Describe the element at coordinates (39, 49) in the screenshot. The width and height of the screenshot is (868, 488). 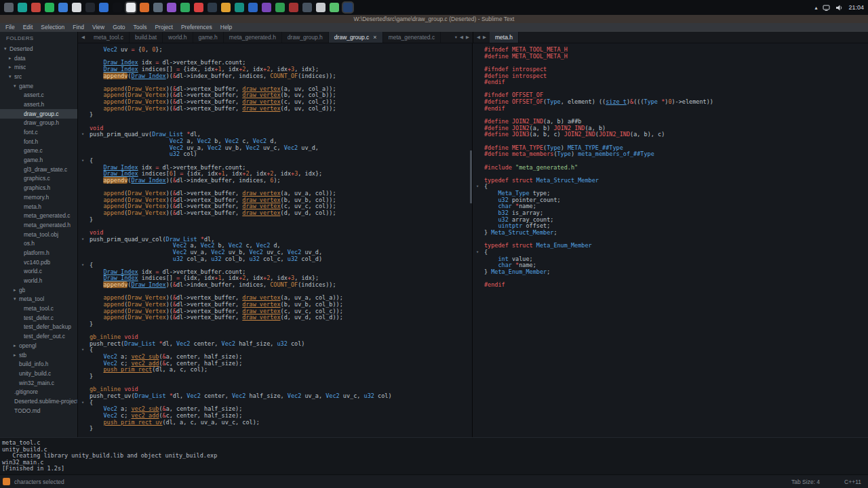
I see `tree-folder-Deserted: ▾Deserted` at that location.